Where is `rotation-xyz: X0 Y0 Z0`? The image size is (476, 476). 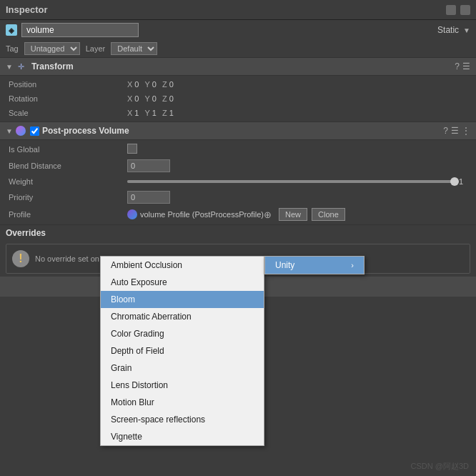
rotation-xyz: X0 Y0 Z0 is located at coordinates (299, 99).